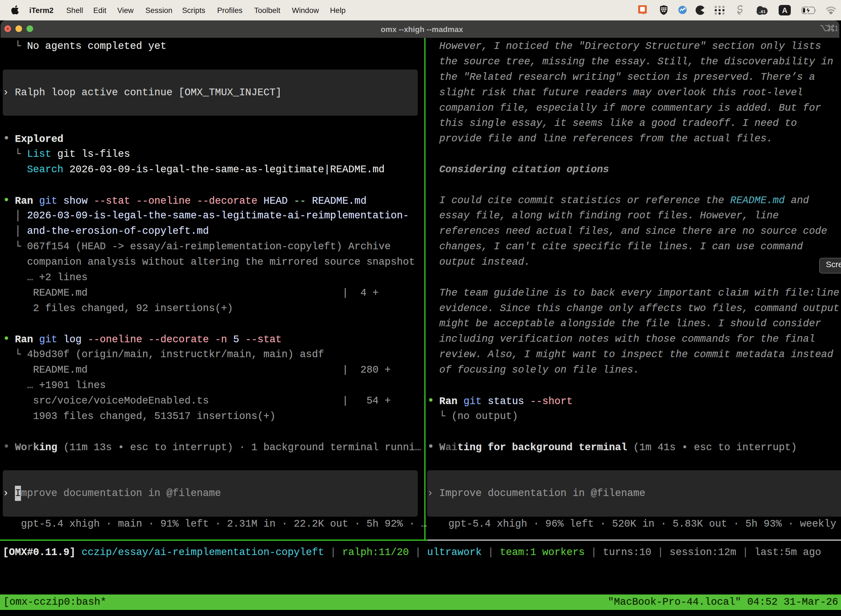 Image resolution: width=841 pixels, height=616 pixels. What do you see at coordinates (785, 10) in the screenshot?
I see `svg-text: A` at bounding box center [785, 10].